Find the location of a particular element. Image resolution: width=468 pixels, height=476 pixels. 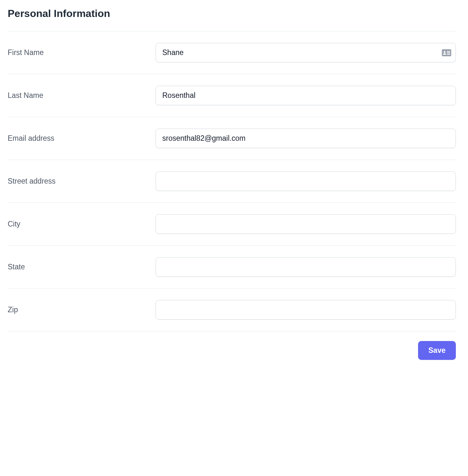

field-row-last-name: Last Name is located at coordinates (232, 95).